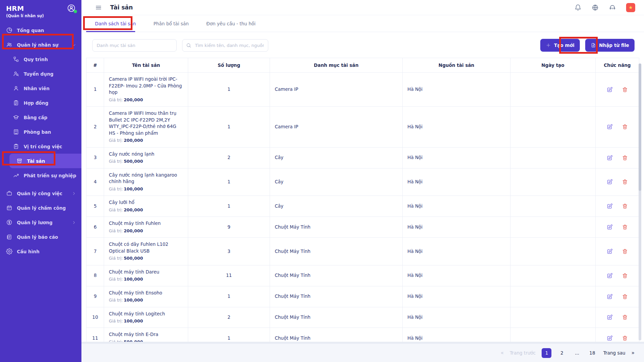  I want to click on sidebar-item-tai-san: Tài sản, so click(45, 161).